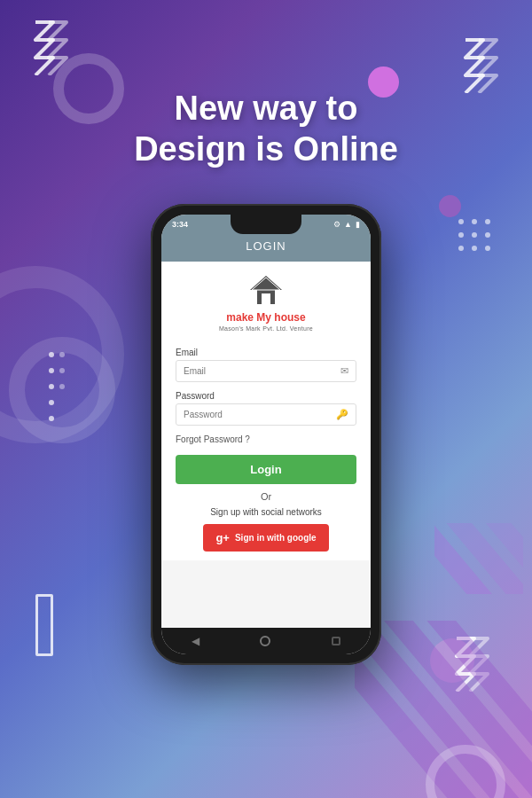 The width and height of the screenshot is (532, 798). Describe the element at coordinates (266, 641) in the screenshot. I see `phone-nav-bar: ◀` at that location.